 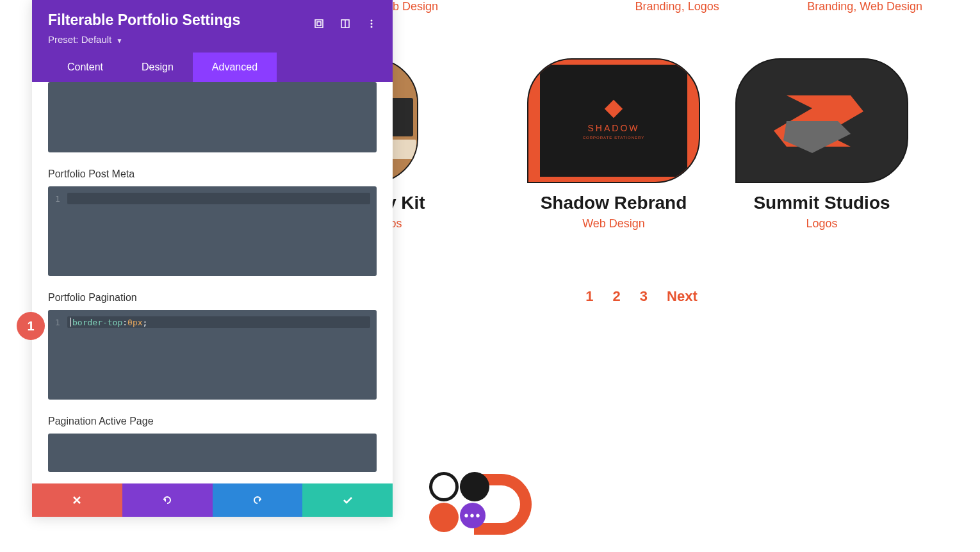 What do you see at coordinates (589, 296) in the screenshot?
I see `page-link-1: 1` at bounding box center [589, 296].